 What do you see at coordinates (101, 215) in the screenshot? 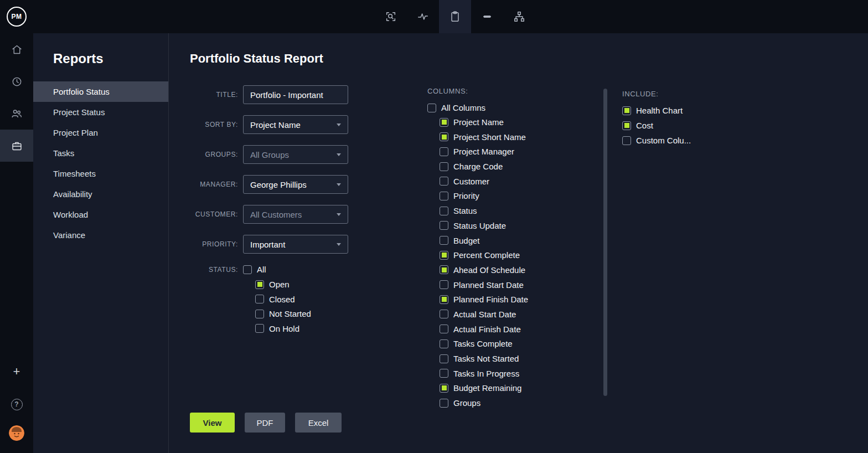
I see `sidebar-item-workload: Workload` at bounding box center [101, 215].